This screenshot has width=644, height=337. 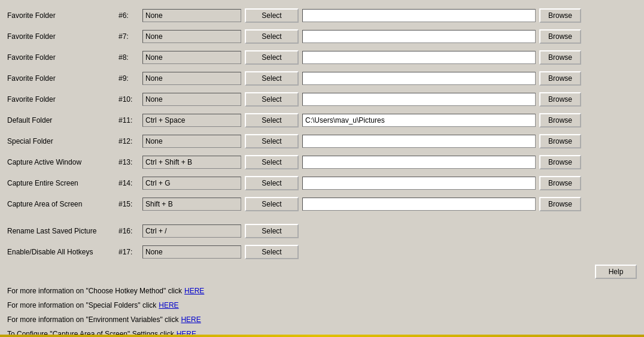 What do you see at coordinates (323, 320) in the screenshot?
I see `info-line-2: For more information on "Environment Var…` at bounding box center [323, 320].